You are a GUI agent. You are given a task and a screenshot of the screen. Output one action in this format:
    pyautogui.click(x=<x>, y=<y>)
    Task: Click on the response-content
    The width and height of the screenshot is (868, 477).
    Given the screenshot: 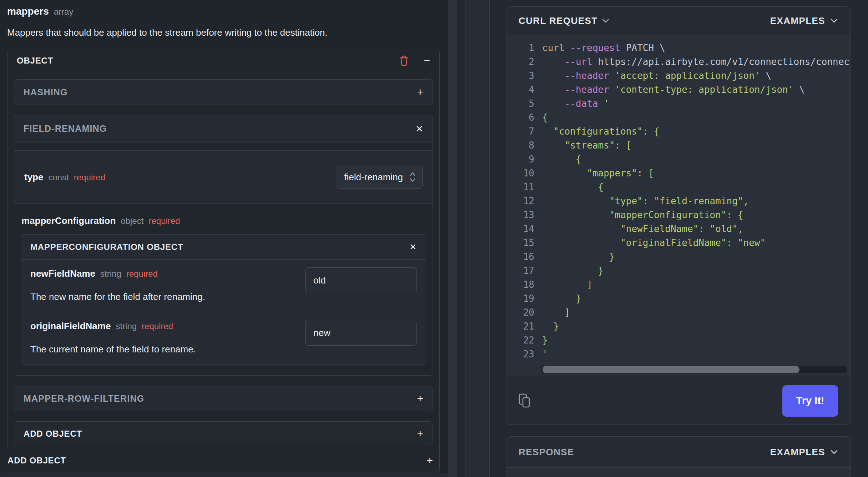 What is the action you would take?
    pyautogui.click(x=678, y=472)
    